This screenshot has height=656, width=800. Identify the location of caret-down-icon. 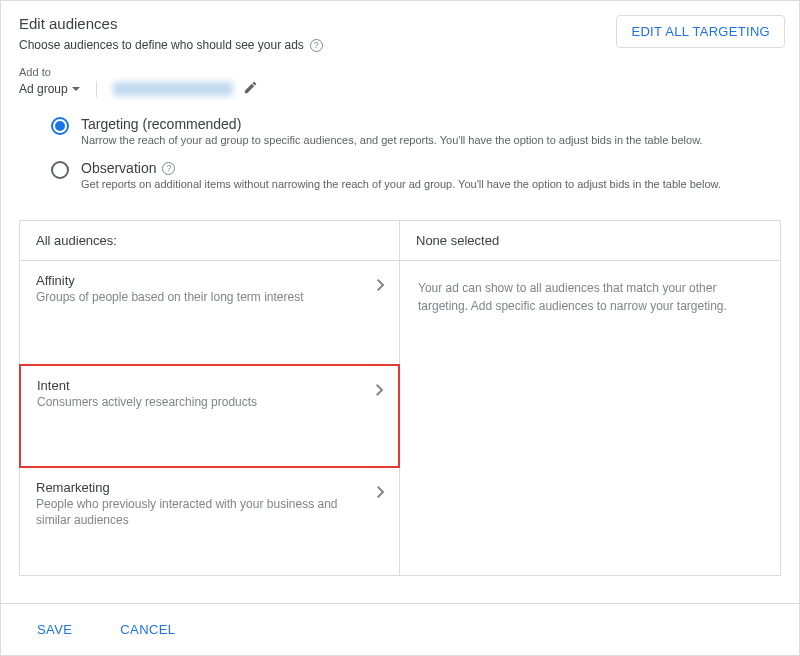
(76, 89).